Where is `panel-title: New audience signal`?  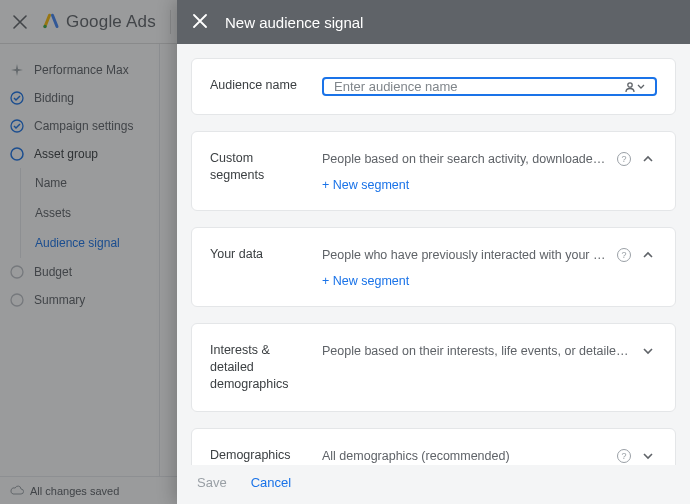 panel-title: New audience signal is located at coordinates (294, 22).